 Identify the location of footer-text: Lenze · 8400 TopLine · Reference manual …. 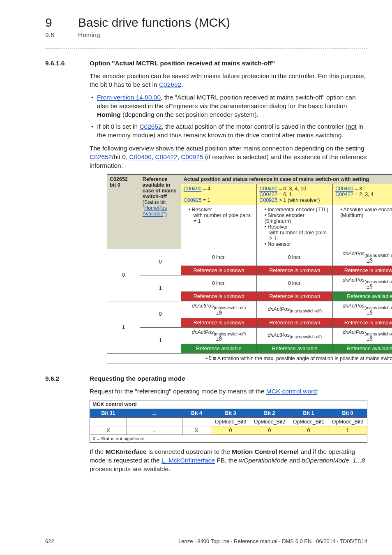
(273, 541).